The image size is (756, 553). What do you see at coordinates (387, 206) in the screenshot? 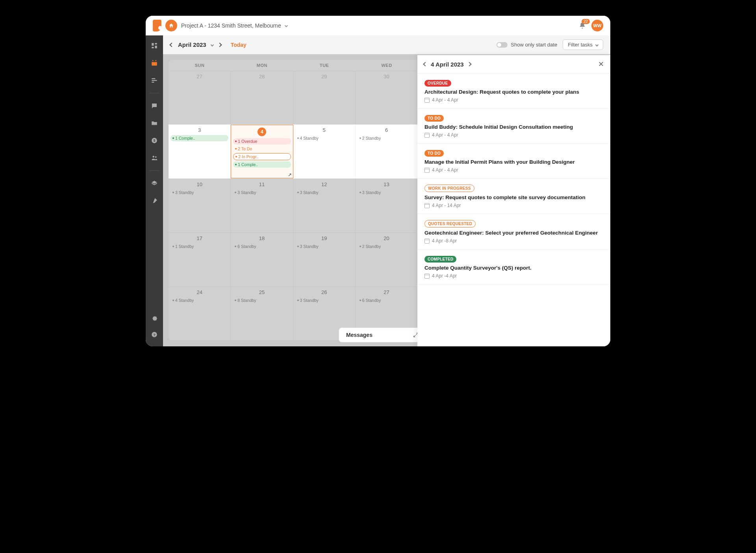
I see `calendar-cell: 13 3 Standby` at bounding box center [387, 206].